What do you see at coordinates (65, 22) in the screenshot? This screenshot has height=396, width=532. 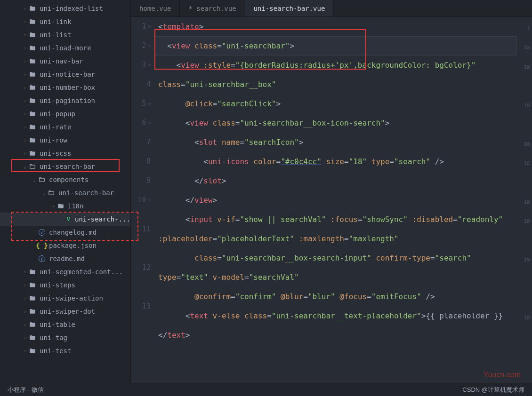 I see `tree-item-uni-link: ›uni-link` at bounding box center [65, 22].